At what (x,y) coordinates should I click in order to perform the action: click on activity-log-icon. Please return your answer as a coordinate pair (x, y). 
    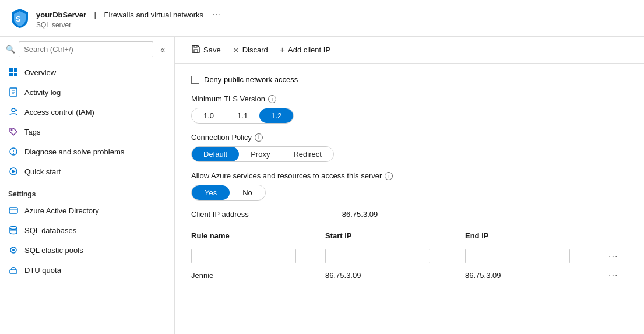
    Looking at the image, I should click on (13, 92).